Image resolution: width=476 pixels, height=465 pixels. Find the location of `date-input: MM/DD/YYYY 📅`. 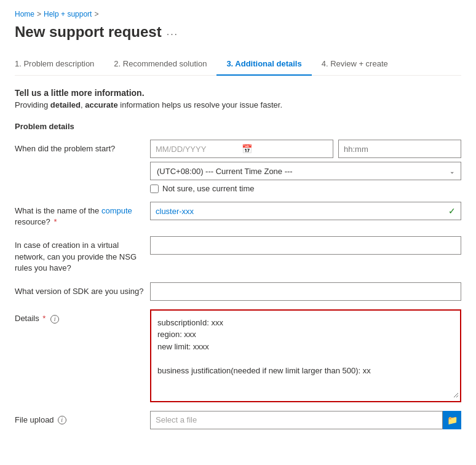

date-input: MM/DD/YYYY 📅 is located at coordinates (242, 149).